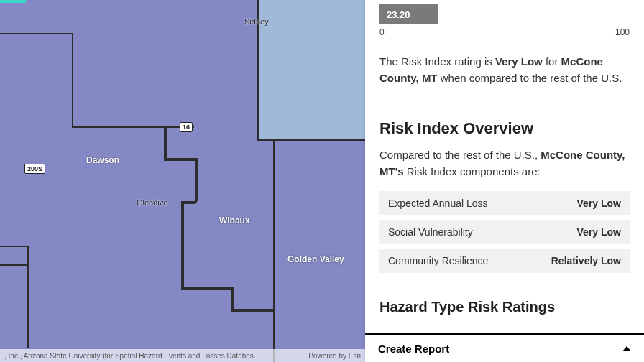  I want to click on hazard-type-heading: Hazard Type Risk Ratings, so click(505, 315).